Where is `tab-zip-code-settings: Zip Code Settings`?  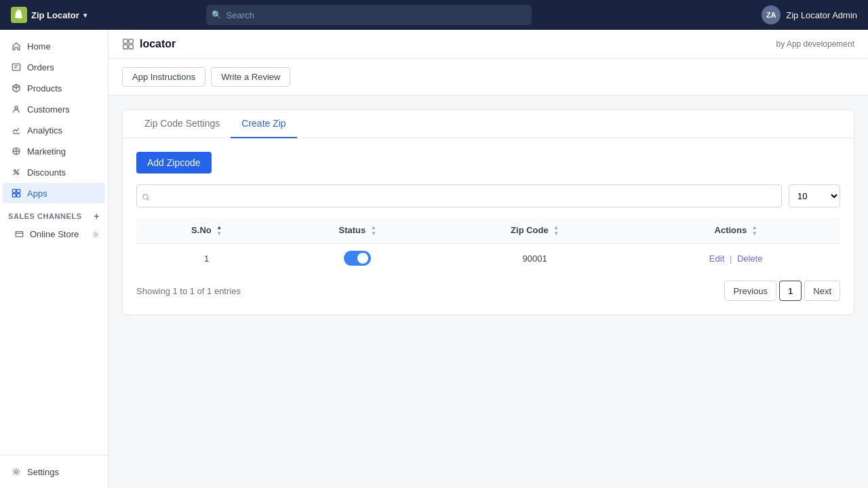
tab-zip-code-settings: Zip Code Settings is located at coordinates (182, 124).